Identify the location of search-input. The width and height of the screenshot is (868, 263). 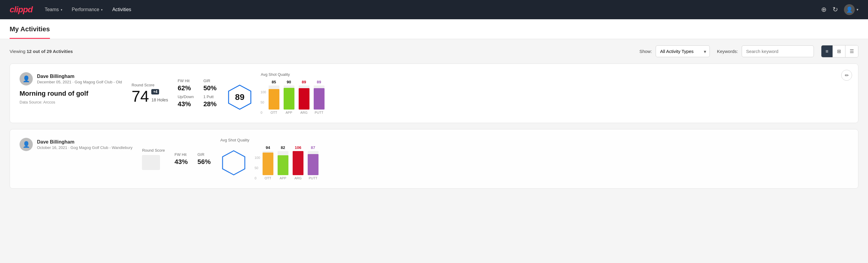
(778, 51).